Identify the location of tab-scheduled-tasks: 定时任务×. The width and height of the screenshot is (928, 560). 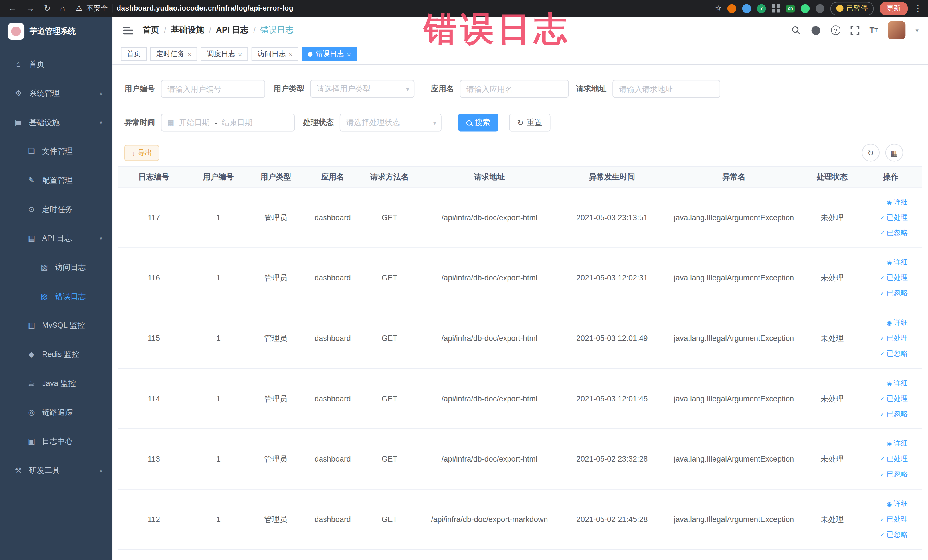
(174, 54).